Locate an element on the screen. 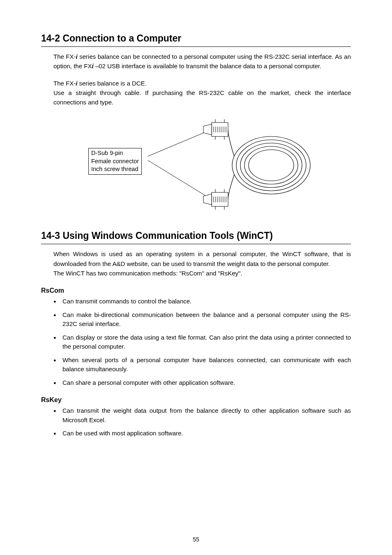 This screenshot has height=555, width=392. rscom-heading: RsCom is located at coordinates (196, 291).